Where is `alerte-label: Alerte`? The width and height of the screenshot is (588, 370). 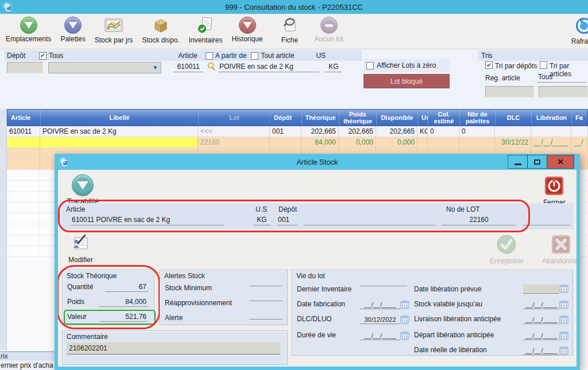 alerte-label: Alerte is located at coordinates (173, 318).